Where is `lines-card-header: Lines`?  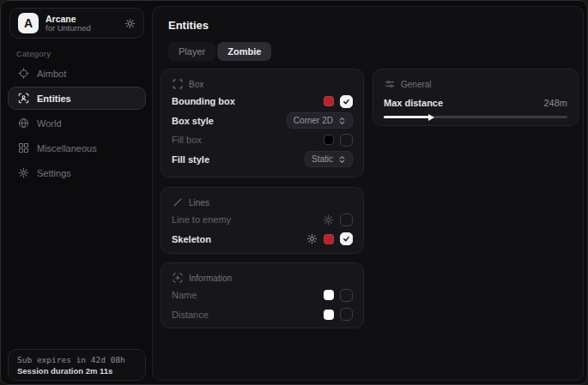
lines-card-header: Lines is located at coordinates (263, 202).